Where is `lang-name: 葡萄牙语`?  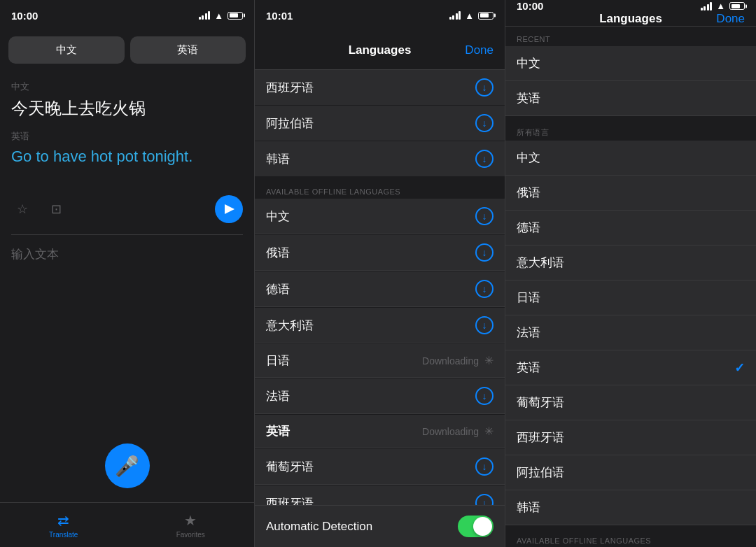 lang-name: 葡萄牙语 is located at coordinates (371, 467).